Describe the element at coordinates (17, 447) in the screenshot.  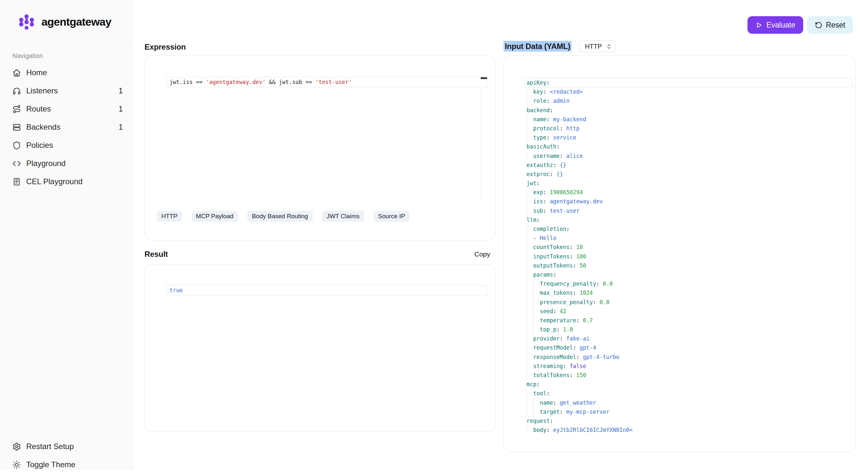
I see `gear-icon` at that location.